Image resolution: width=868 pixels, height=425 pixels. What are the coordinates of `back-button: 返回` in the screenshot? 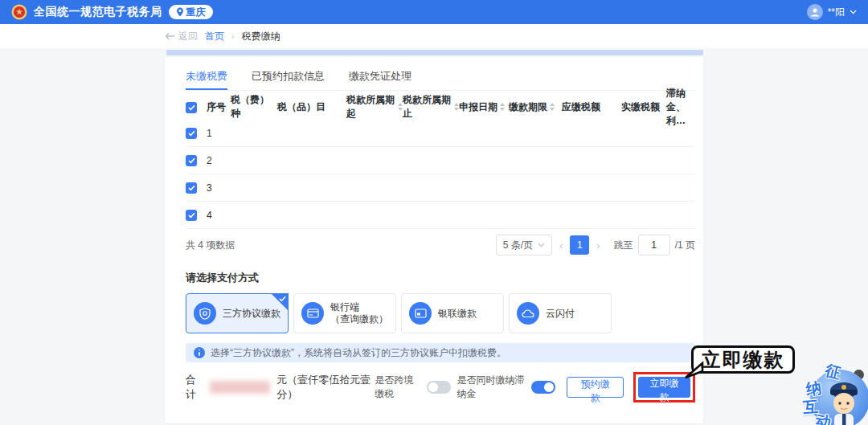 It's located at (182, 37).